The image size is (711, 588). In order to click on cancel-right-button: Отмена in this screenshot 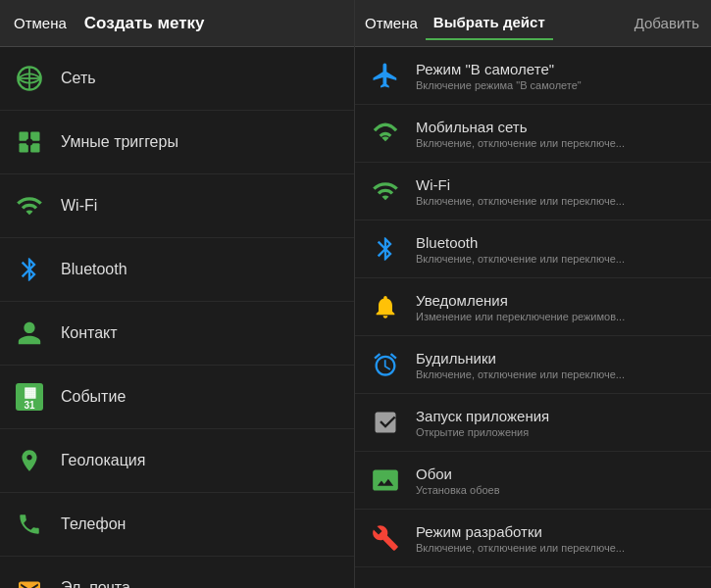, I will do `click(393, 24)`.